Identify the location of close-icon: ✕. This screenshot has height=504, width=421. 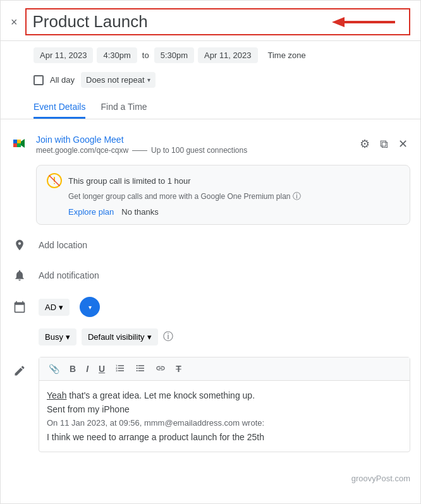
(403, 144).